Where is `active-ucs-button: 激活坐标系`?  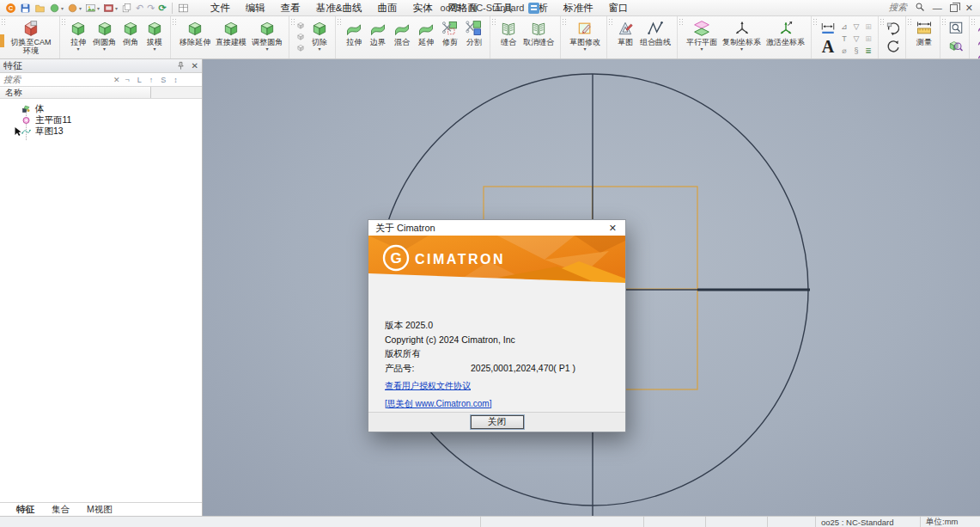
active-ucs-button: 激活坐标系 is located at coordinates (785, 39).